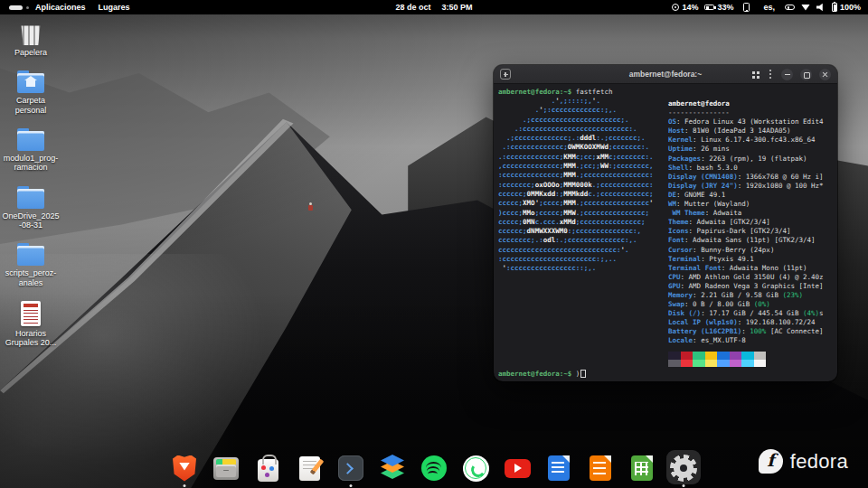  I want to click on fastfetch-info-line: Cursor: Bunny-Berry (24px), so click(746, 250).